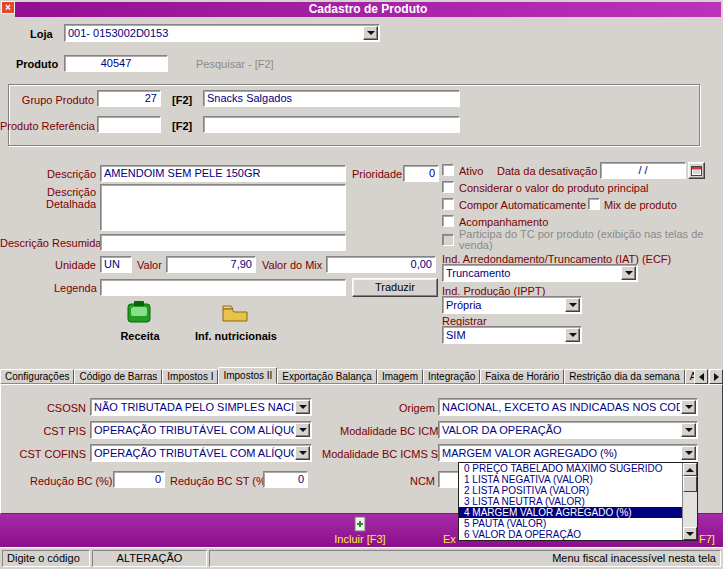 The height and width of the screenshot is (569, 723). What do you see at coordinates (696, 170) in the screenshot?
I see `date-picker-button` at bounding box center [696, 170].